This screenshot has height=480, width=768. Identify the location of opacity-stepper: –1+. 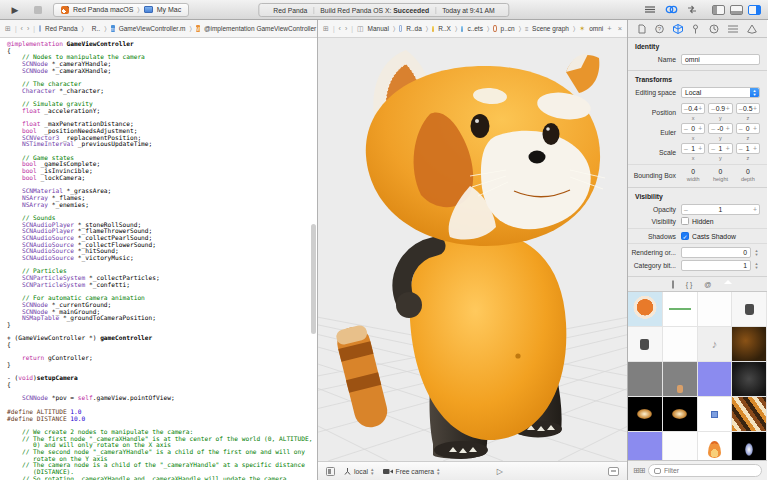
(720, 210).